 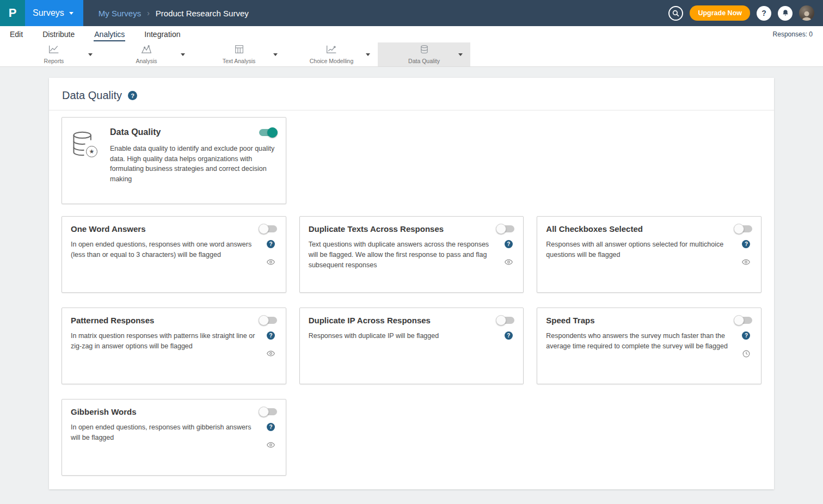 What do you see at coordinates (239, 61) in the screenshot?
I see `tab-label: Text Analysis` at bounding box center [239, 61].